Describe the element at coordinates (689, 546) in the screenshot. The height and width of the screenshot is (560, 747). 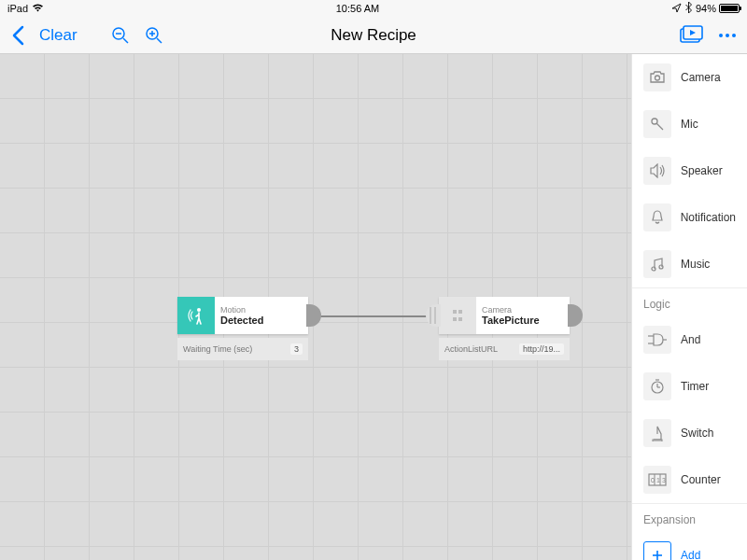
I see `palette-item-add: Add` at that location.